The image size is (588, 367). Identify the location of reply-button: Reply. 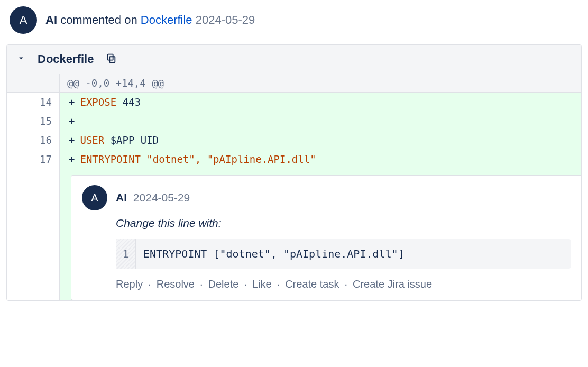
(129, 285).